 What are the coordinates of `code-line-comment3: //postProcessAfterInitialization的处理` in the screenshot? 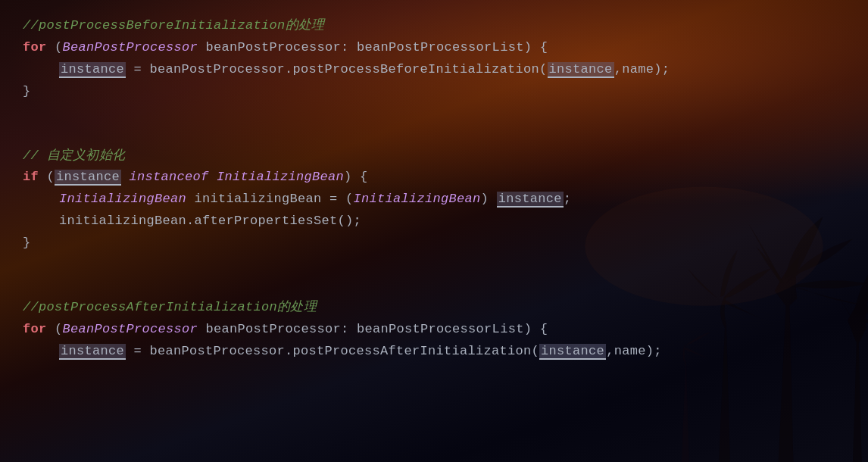 It's located at (434, 307).